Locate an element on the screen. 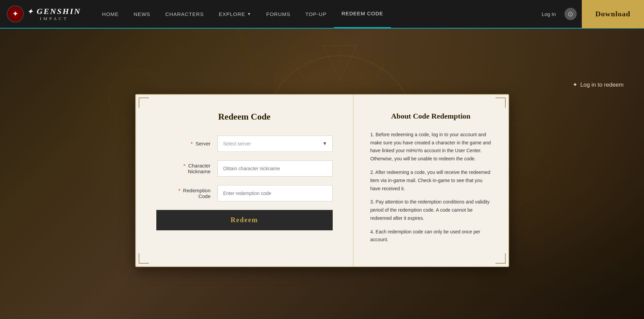 The width and height of the screenshot is (644, 319). nav-item-news: NEWS is located at coordinates (142, 14).